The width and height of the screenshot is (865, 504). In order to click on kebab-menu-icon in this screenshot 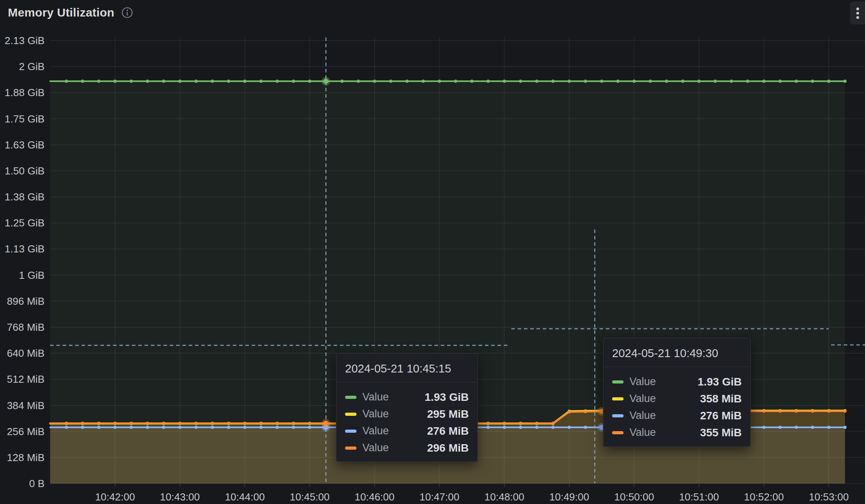, I will do `click(858, 9)`.